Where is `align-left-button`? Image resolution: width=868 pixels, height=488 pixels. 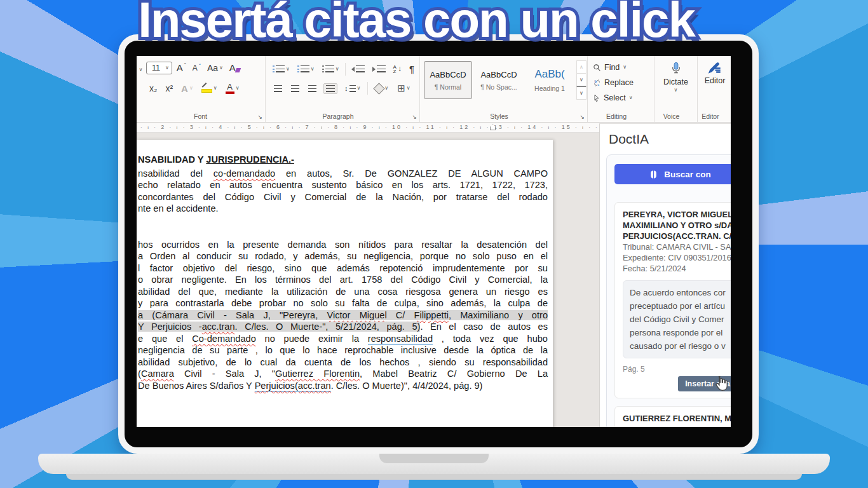
align-left-button is located at coordinates (278, 89).